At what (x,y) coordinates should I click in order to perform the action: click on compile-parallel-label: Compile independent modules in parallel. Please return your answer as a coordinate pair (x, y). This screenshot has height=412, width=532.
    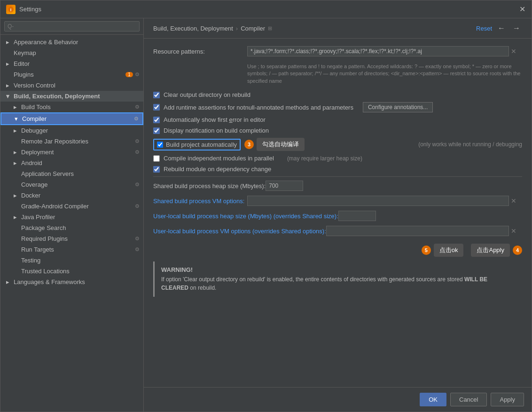
    Looking at the image, I should click on (219, 158).